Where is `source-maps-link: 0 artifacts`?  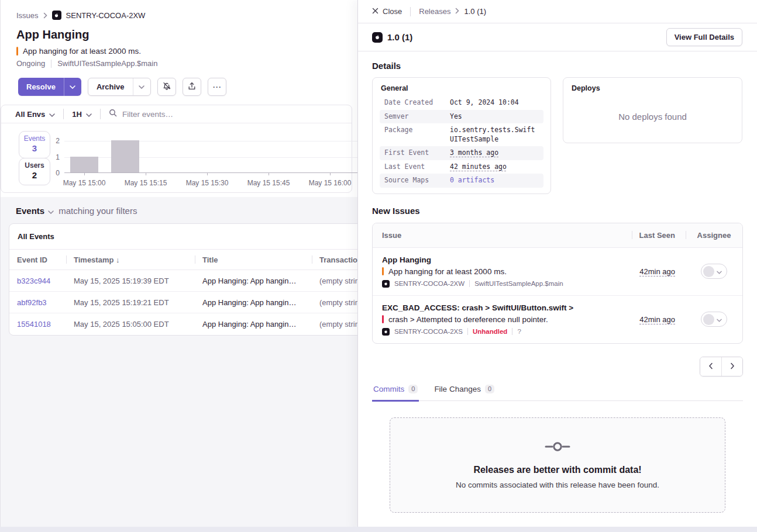 source-maps-link: 0 artifacts is located at coordinates (494, 181).